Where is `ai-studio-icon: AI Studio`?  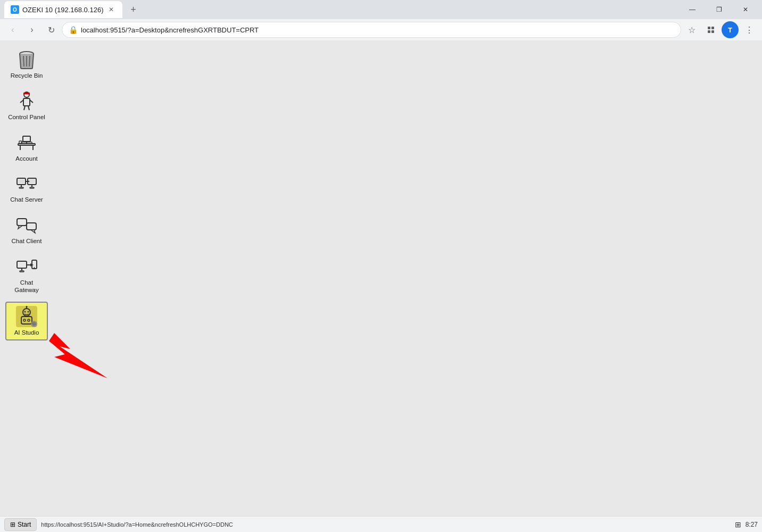
ai-studio-icon: AI Studio is located at coordinates (27, 321).